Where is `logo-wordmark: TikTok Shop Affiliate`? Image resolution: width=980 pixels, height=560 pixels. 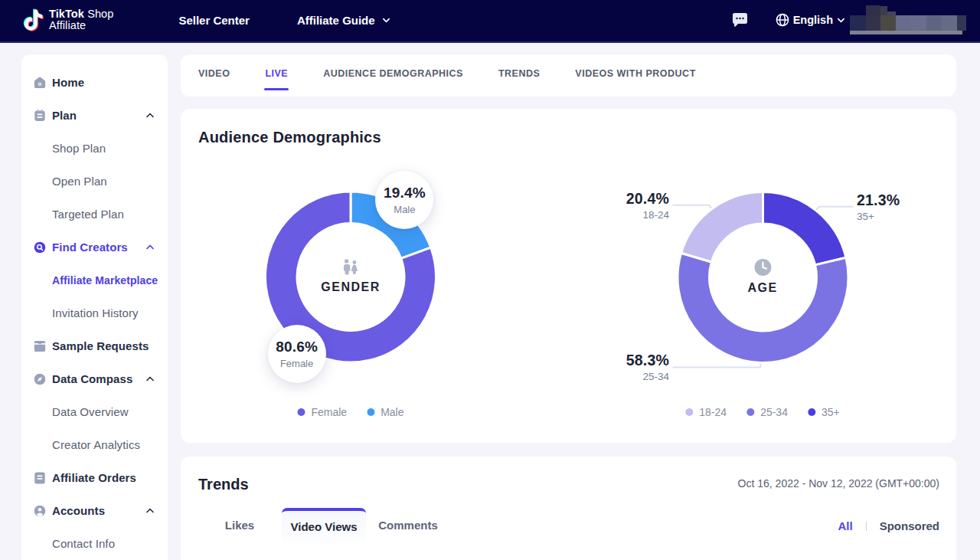 logo-wordmark: TikTok Shop Affiliate is located at coordinates (81, 20).